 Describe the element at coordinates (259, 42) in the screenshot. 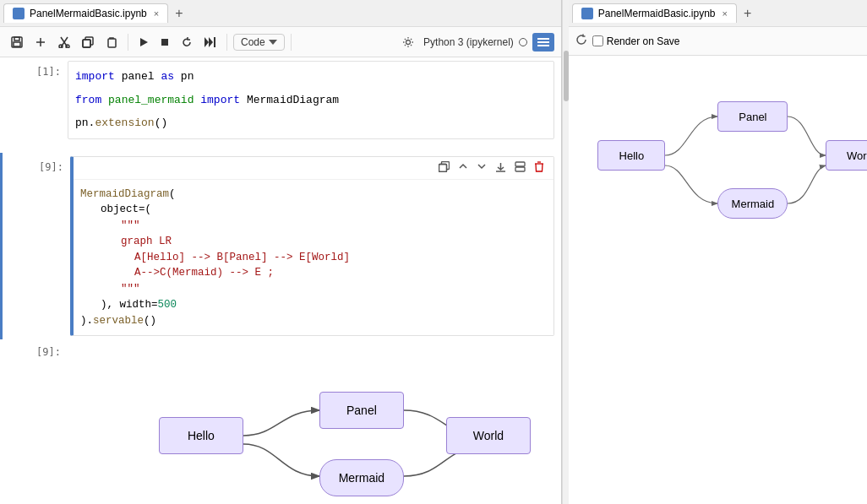

I see `kernel-type-selector: Code` at that location.